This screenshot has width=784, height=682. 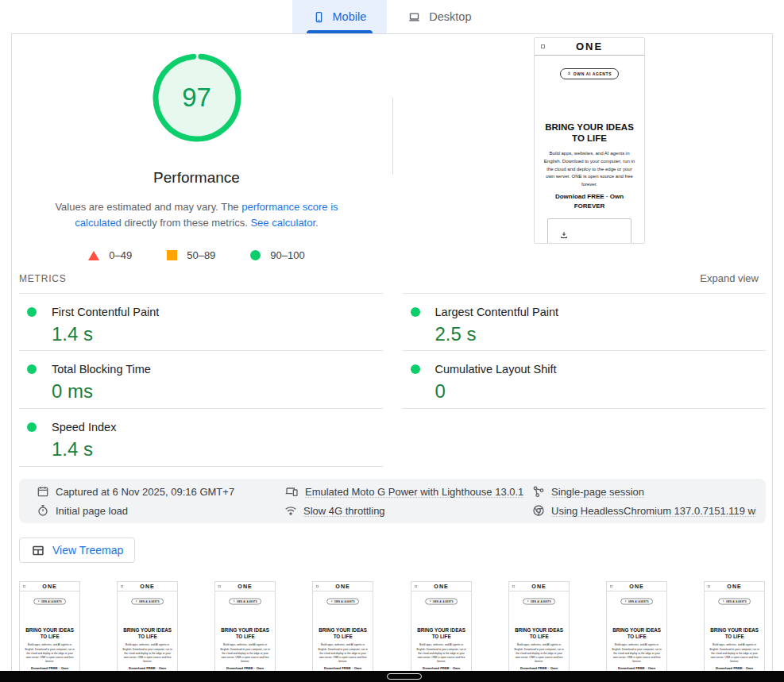 What do you see at coordinates (218, 391) in the screenshot?
I see `metric-value: 0 ms` at bounding box center [218, 391].